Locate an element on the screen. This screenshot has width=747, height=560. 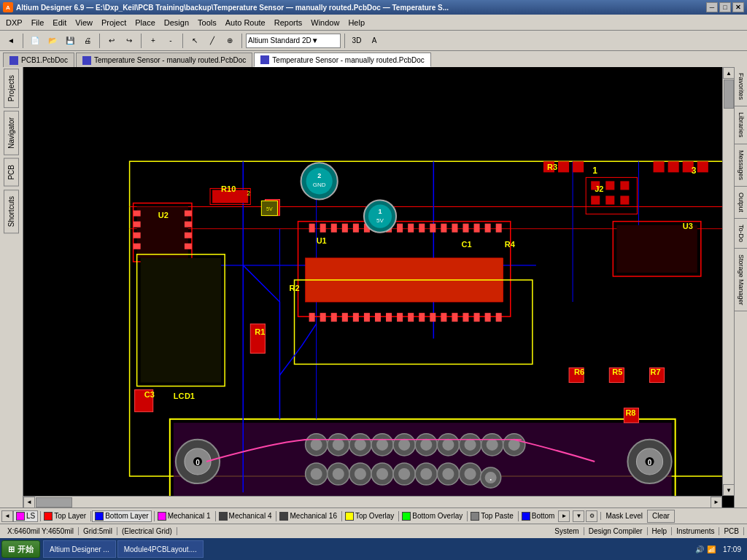
start-button: ⊞ 开始 is located at coordinates (20, 549).